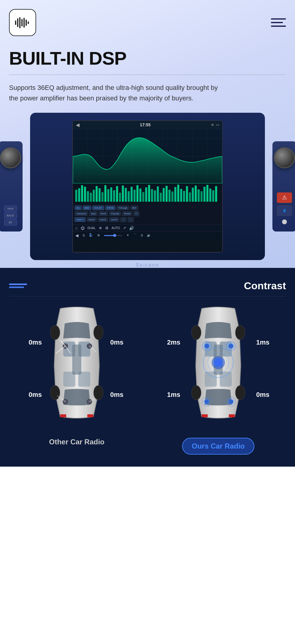 This screenshot has width=295, height=644. I want to click on fan-icon-right: ✦, so click(128, 235).